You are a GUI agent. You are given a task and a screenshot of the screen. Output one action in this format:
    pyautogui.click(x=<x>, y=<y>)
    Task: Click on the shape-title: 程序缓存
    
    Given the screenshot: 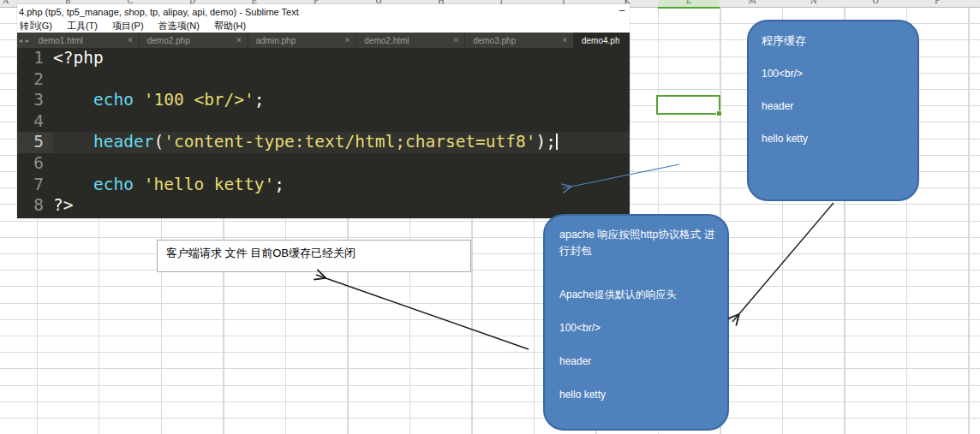 What is the action you would take?
    pyautogui.click(x=838, y=41)
    